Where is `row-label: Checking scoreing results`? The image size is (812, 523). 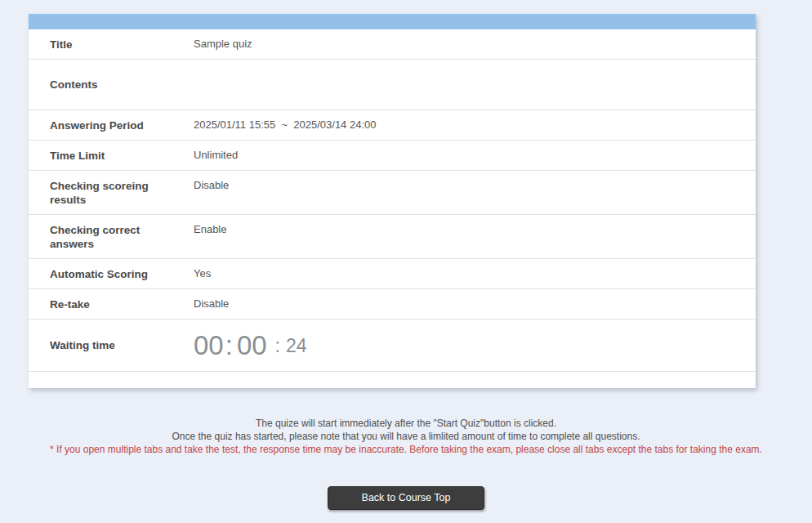 row-label: Checking scoreing results is located at coordinates (111, 193).